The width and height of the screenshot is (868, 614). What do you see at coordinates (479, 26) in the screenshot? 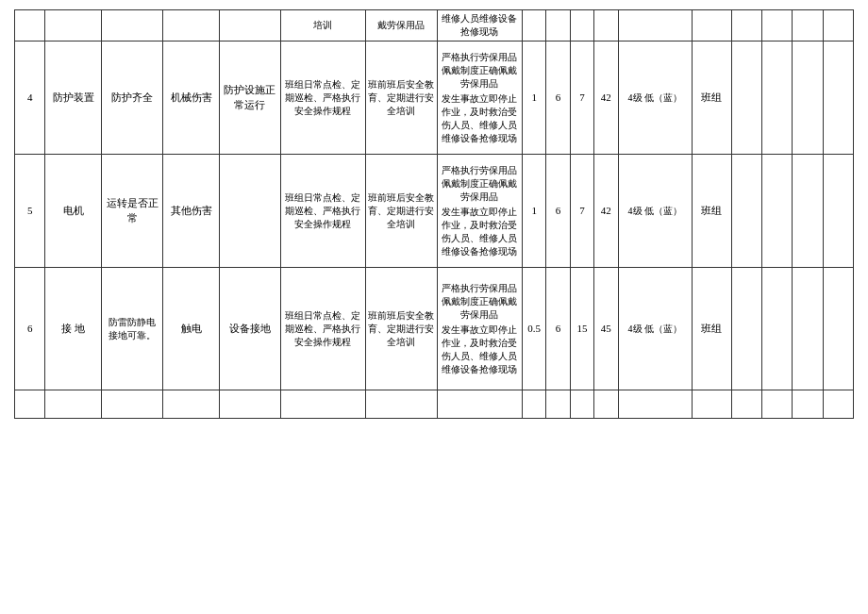
I see `cell-emergency: 维修人员维修设备抢修现场` at bounding box center [479, 26].